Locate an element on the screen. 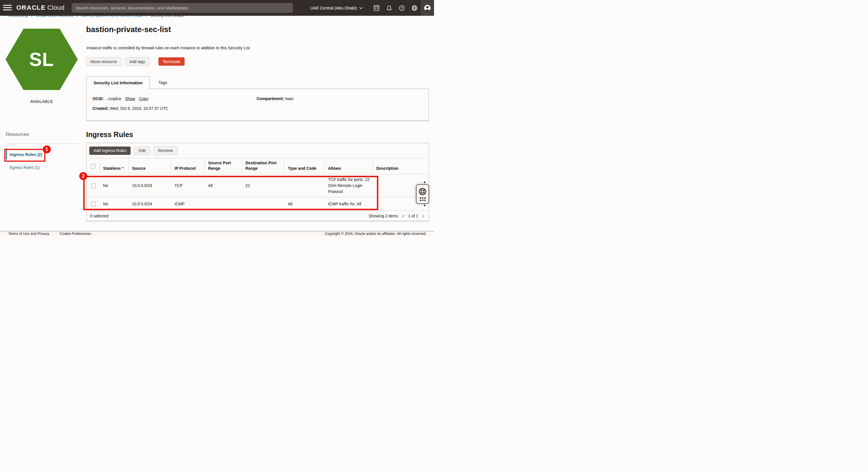  selected-count: 0 selected is located at coordinates (99, 216).